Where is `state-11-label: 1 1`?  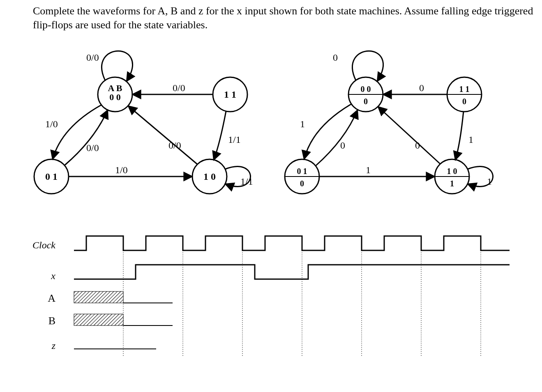
state-11-label: 1 1 is located at coordinates (230, 94).